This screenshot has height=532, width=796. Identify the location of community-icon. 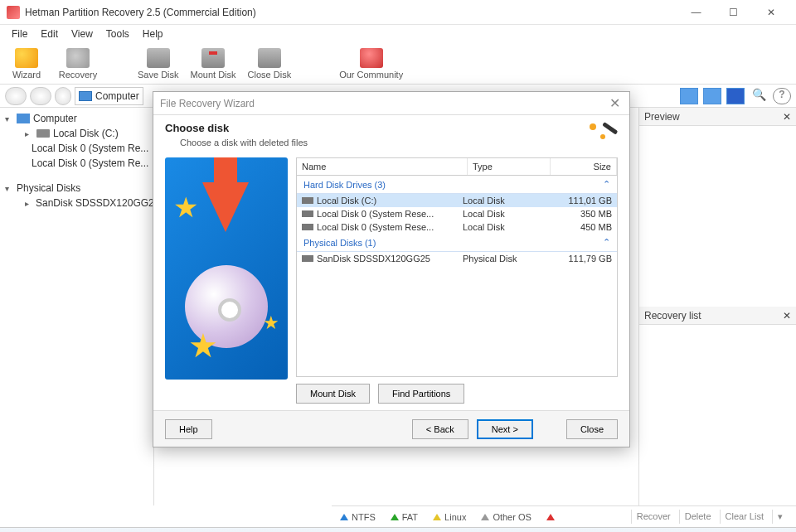
(371, 58).